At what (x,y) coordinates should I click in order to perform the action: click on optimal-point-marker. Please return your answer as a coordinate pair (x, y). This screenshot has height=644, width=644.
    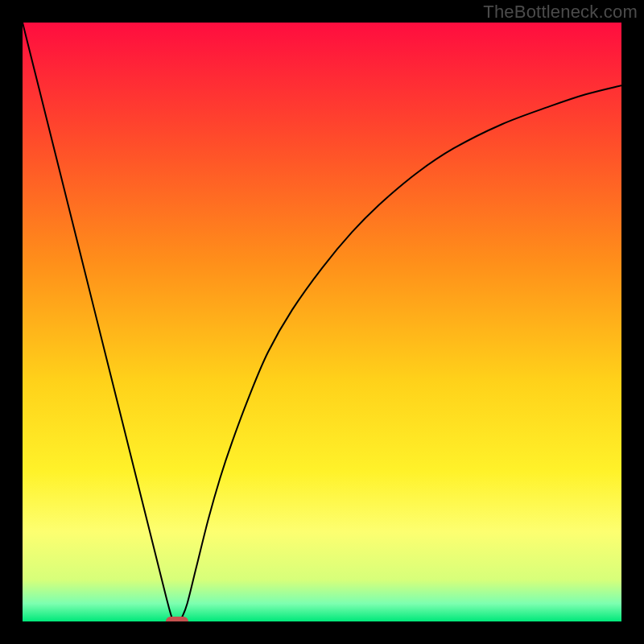
    Looking at the image, I should click on (177, 619).